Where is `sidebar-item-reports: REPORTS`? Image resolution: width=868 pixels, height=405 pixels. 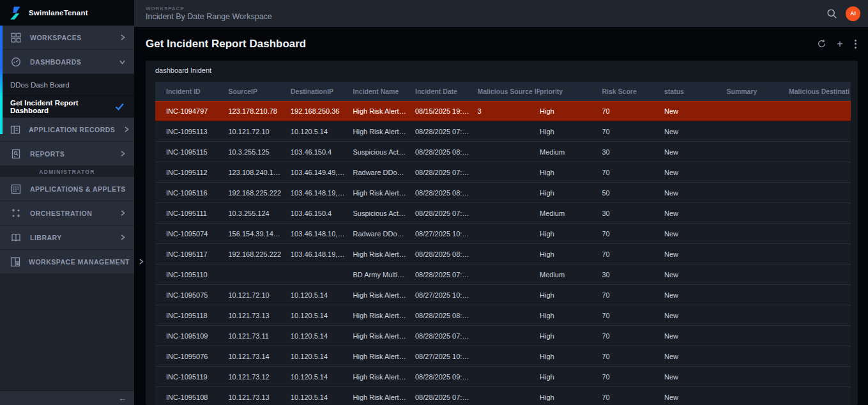 sidebar-item-reports: REPORTS is located at coordinates (67, 154).